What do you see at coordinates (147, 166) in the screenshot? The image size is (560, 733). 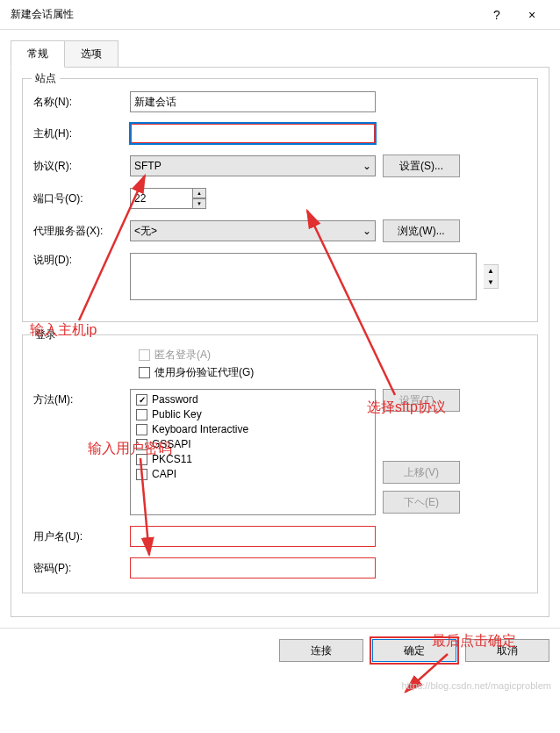 I see `protocol-value: SFTP` at bounding box center [147, 166].